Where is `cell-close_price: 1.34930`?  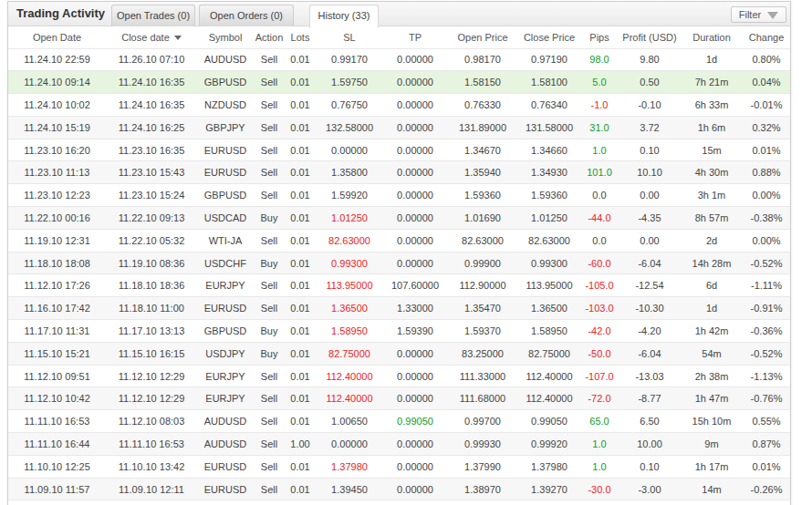 cell-close_price: 1.34930 is located at coordinates (549, 173).